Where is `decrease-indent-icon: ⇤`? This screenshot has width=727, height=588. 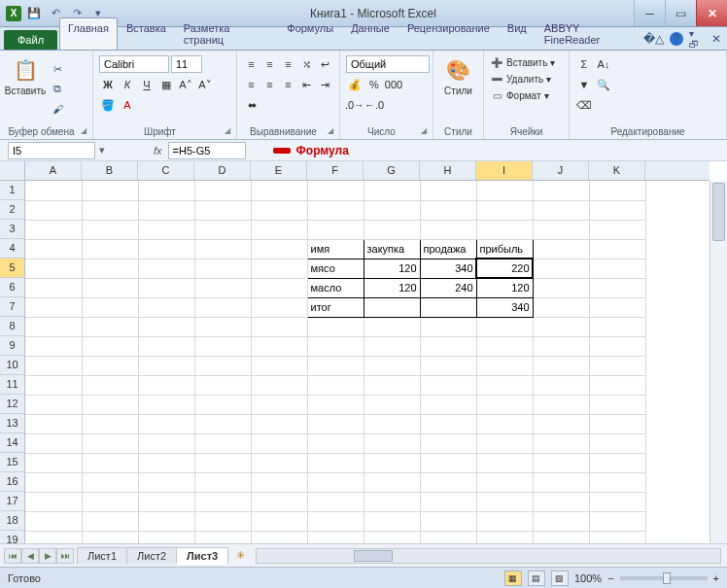 decrease-indent-icon: ⇤ is located at coordinates (307, 85).